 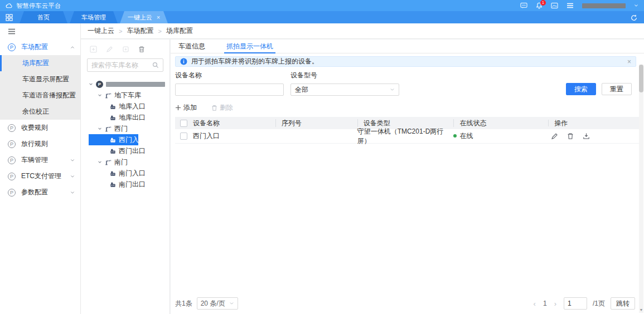 What do you see at coordinates (581, 89) in the screenshot?
I see `search-button: 搜索` at bounding box center [581, 89].